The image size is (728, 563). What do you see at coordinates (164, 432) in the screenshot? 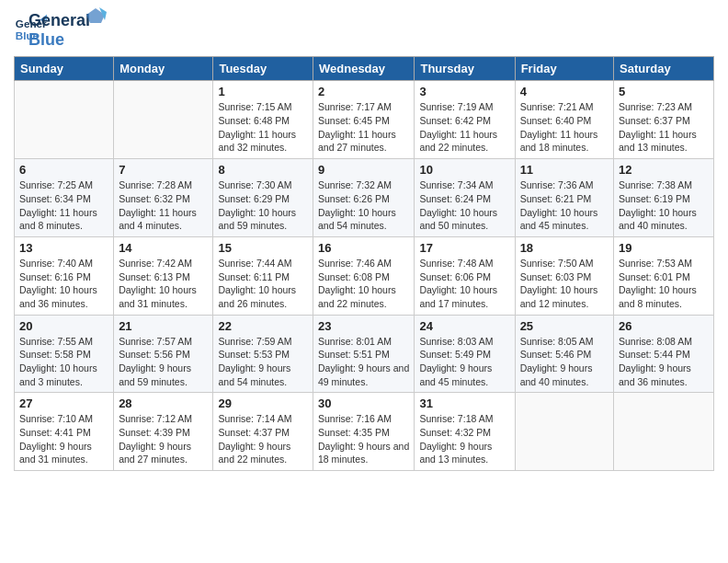
I see `calendar-cell: 28Sunrise: 7:12 AMSunset: 4:39 PMDayligh…` at bounding box center [164, 432].